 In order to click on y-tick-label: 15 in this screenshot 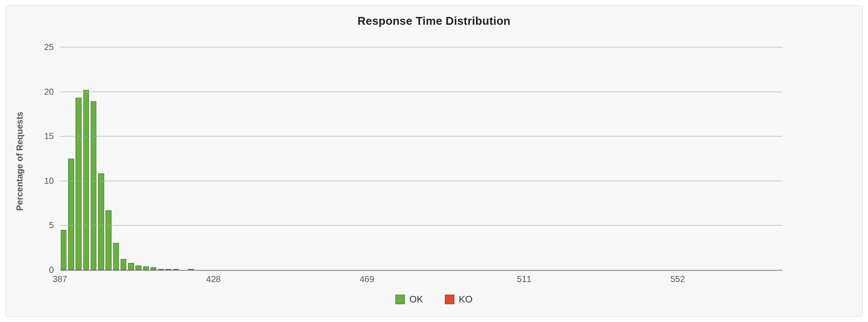, I will do `click(47, 136)`.